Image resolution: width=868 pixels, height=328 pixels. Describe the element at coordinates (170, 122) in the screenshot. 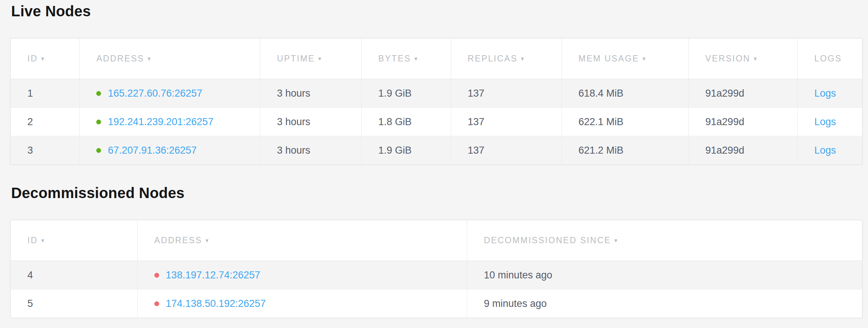

I see `node-address-cell: 192.241.239.201:26257` at that location.